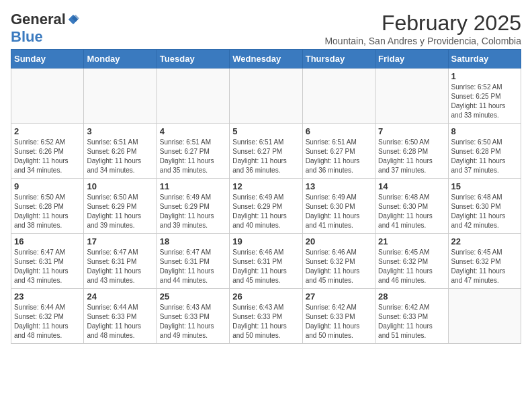 This screenshot has width=532, height=411. What do you see at coordinates (484, 96) in the screenshot?
I see `calendar-cell: 1Sunrise: 6:52 AM Sunset: 6:25 PM Daylig…` at bounding box center [484, 96].